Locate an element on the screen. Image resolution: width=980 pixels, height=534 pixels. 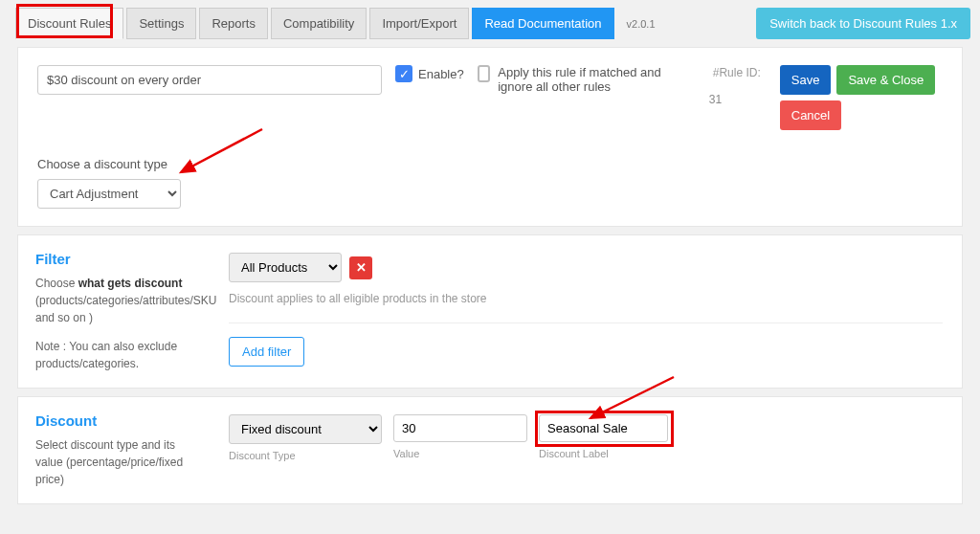
discount-description: Select discount type and its value (perc… is located at coordinates (117, 462).